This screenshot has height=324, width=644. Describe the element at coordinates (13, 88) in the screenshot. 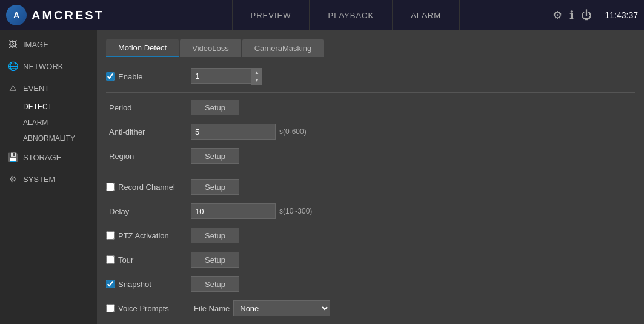

I see `event-icon: ⚠` at that location.